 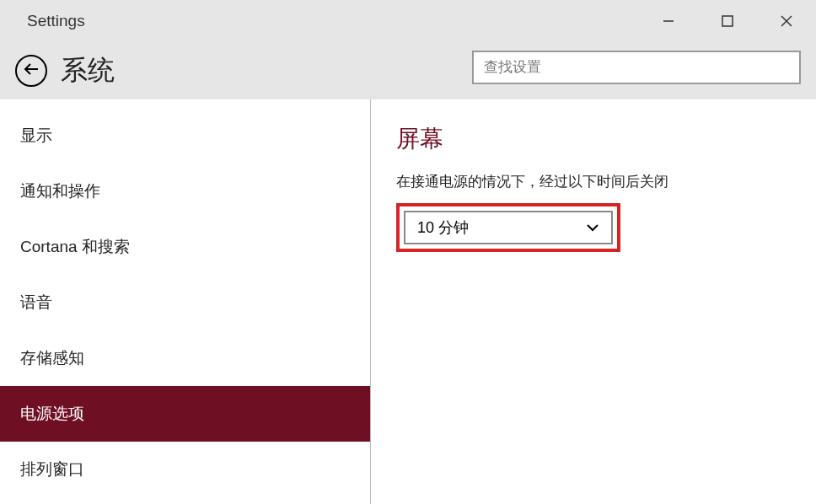 I want to click on sidebar-item-label: 语音, so click(x=36, y=303).